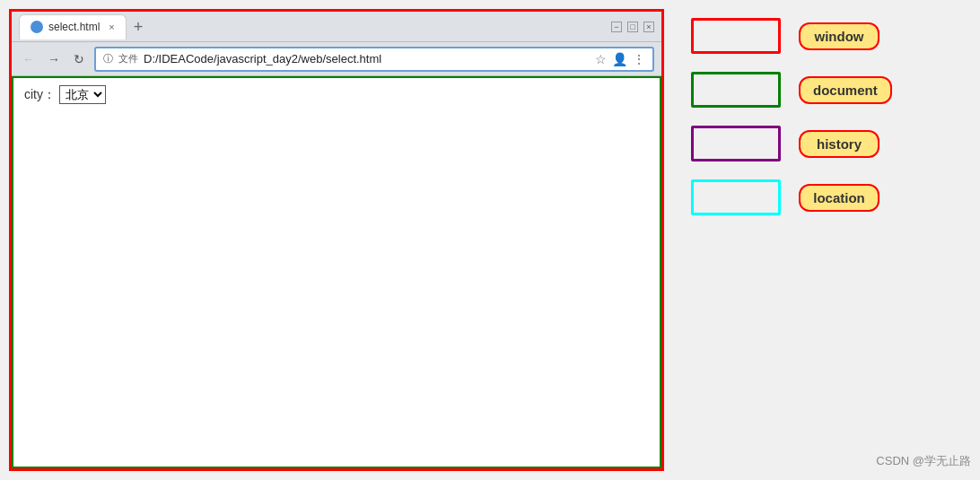 This screenshot has width=980, height=480. Describe the element at coordinates (73, 27) in the screenshot. I see `browser-tab: select.html ×` at that location.